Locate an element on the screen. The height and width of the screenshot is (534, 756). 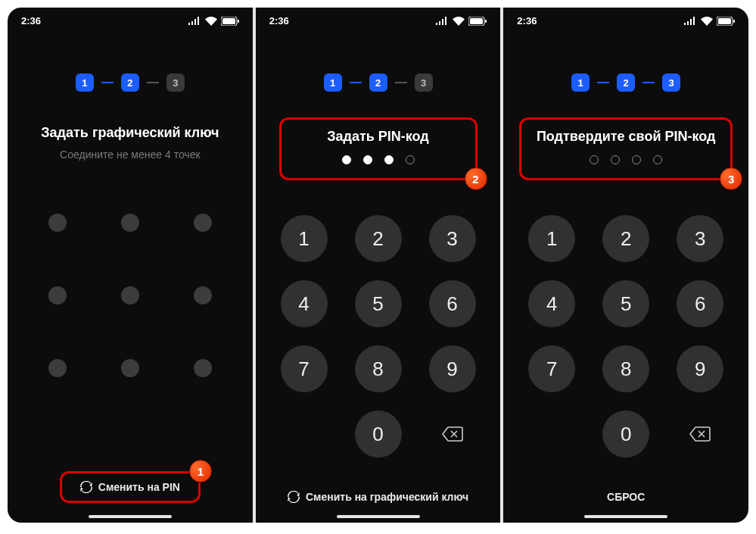
switch-label: Сменить на PIN is located at coordinates (139, 487).